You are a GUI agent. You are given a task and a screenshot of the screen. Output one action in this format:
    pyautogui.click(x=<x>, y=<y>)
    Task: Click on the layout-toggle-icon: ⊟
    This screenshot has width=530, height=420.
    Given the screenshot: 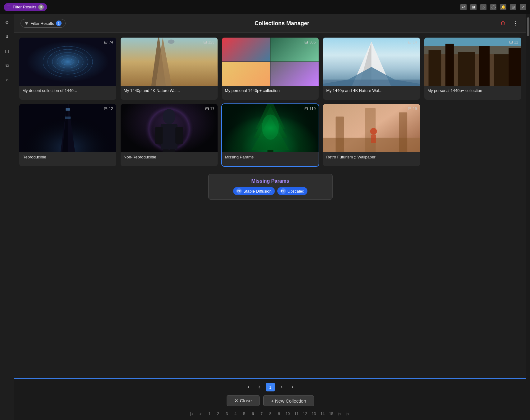 What is the action you would take?
    pyautogui.click(x=513, y=7)
    